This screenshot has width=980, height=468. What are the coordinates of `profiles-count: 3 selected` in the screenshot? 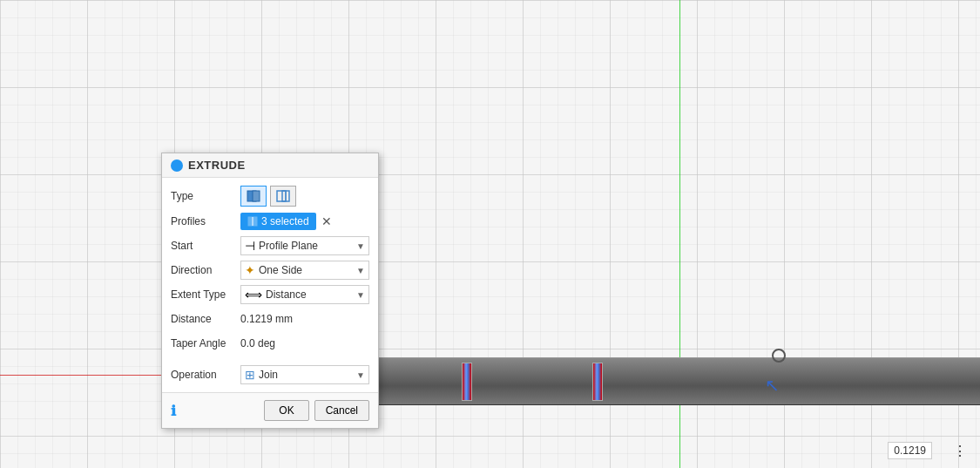 It's located at (286, 221).